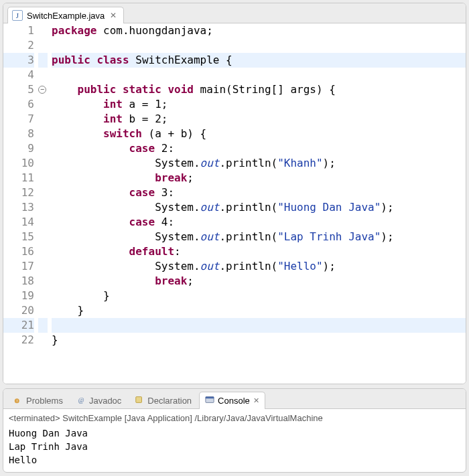 The width and height of the screenshot is (469, 476). What do you see at coordinates (19, 60) in the screenshot?
I see `line-number: 3` at bounding box center [19, 60].